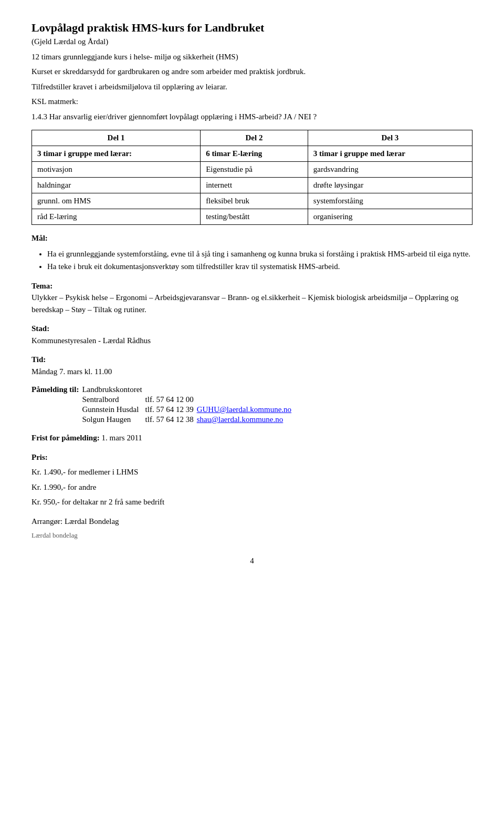 This screenshot has height=814, width=504. I want to click on påmelding-email: shau@laerdal.kommune.no, so click(246, 419).